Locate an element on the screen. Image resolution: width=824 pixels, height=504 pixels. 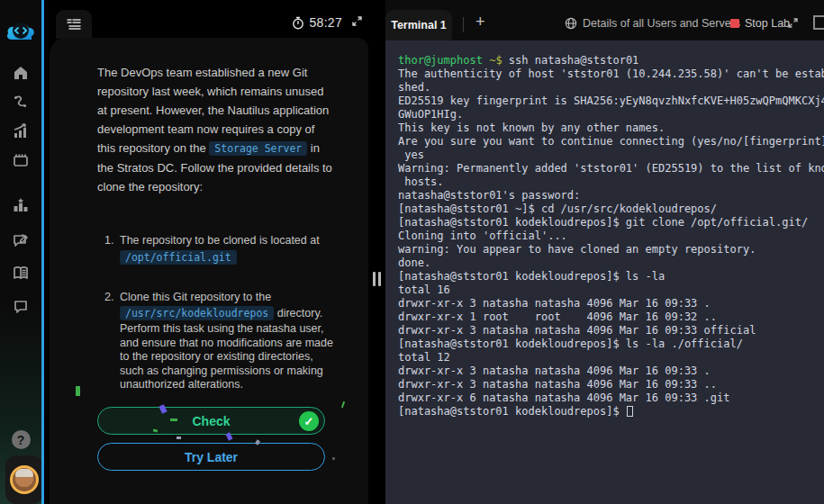
task-step-list: The repository to be cloned is located a… is located at coordinates (225, 313).